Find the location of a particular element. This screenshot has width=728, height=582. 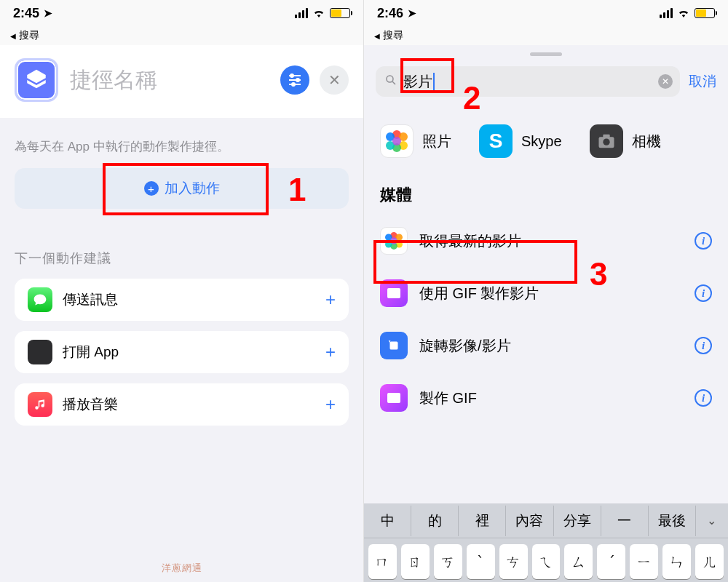

media-item-make-gif: 製作 GIF i is located at coordinates (546, 398).